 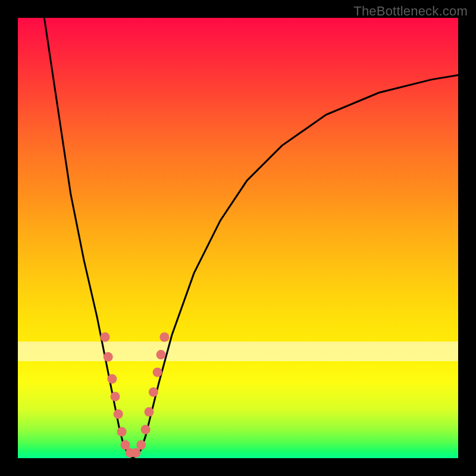 I want to click on watermark-text: TheBottleneck.com, so click(x=411, y=11).